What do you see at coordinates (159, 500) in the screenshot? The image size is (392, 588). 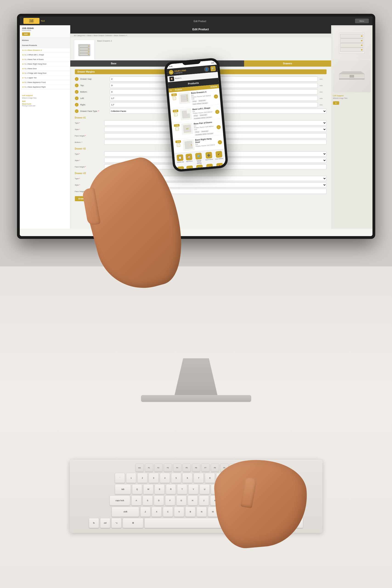 I see `key-d: D` at bounding box center [159, 500].